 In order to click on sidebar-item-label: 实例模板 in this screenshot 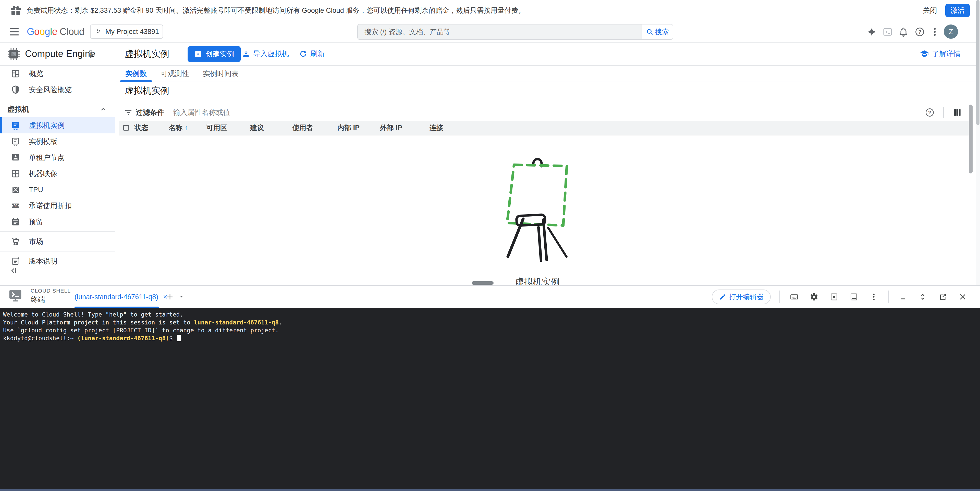, I will do `click(43, 141)`.